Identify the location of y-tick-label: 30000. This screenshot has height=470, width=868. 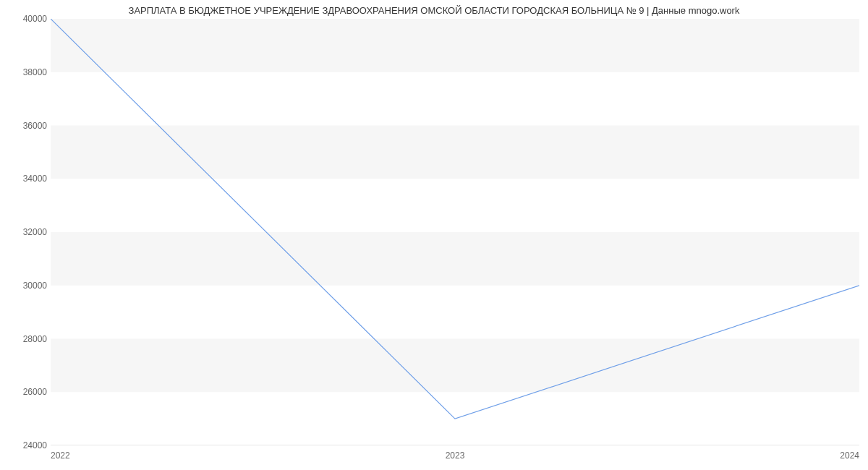
(27, 286).